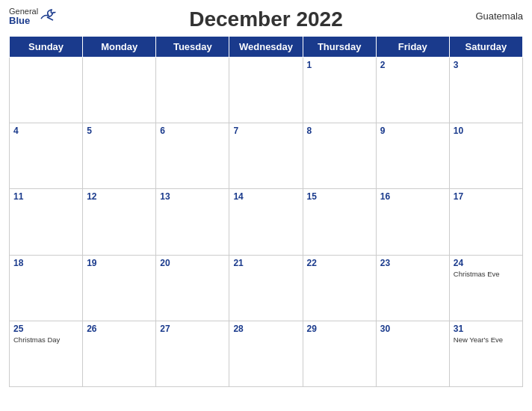 This screenshot has width=532, height=411. Describe the element at coordinates (193, 329) in the screenshot. I see `day-number: 27` at that location.